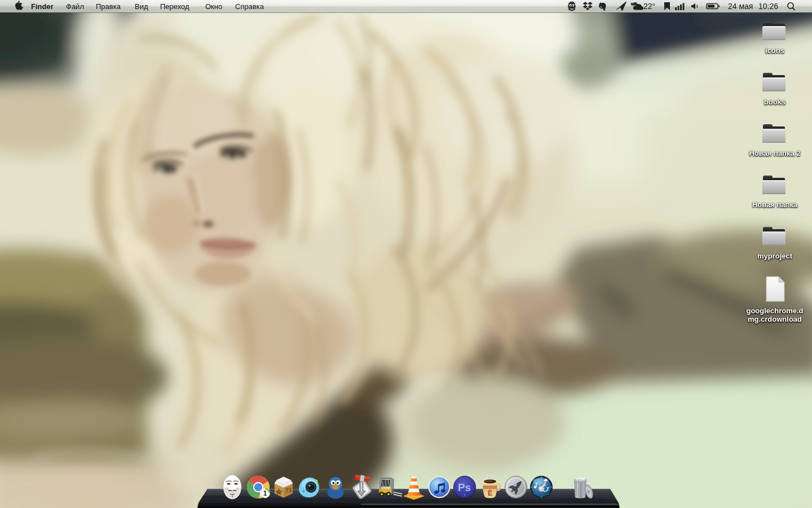 The width and height of the screenshot is (812, 508). What do you see at coordinates (265, 493) in the screenshot?
I see `svg-text: 1` at bounding box center [265, 493].